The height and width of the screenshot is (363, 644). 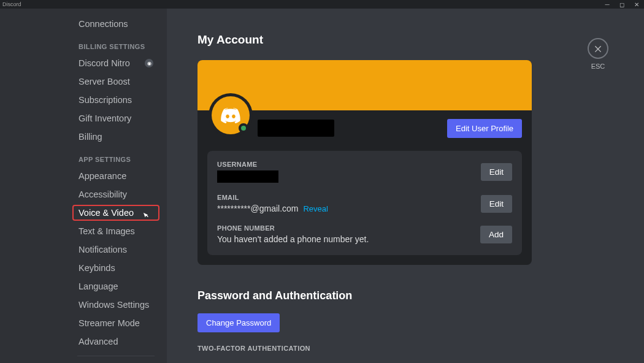 I want to click on sidebar-item-label: Accessibility, so click(x=103, y=194).